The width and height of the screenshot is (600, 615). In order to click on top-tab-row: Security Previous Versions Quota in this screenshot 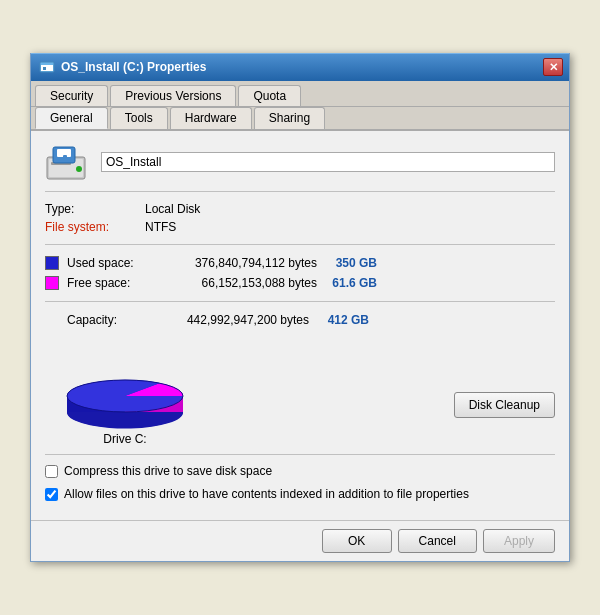, I will do `click(300, 94)`.